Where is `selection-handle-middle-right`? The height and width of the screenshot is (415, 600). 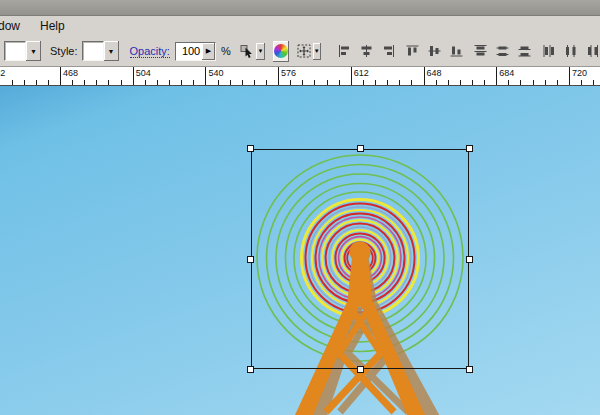
selection-handle-middle-right is located at coordinates (470, 260).